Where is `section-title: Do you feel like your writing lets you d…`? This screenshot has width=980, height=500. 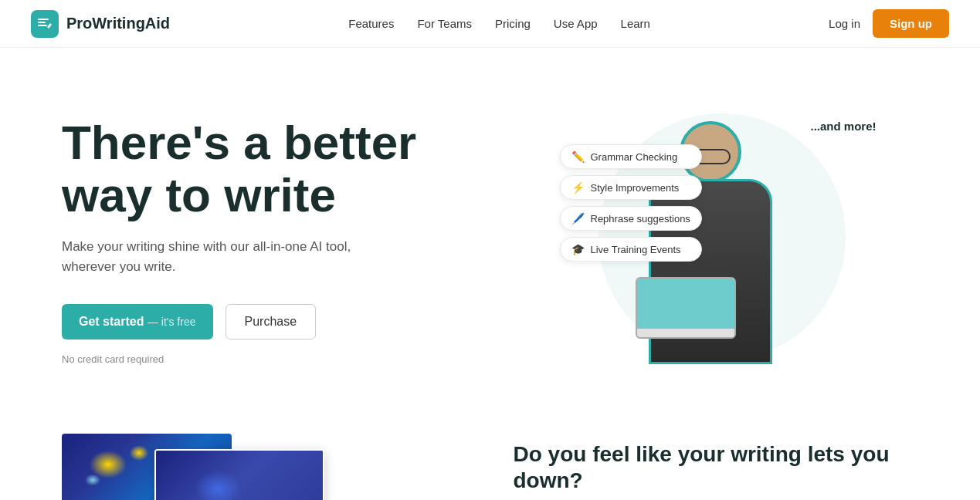
section-title: Do you feel like your writing lets you d… is located at coordinates (717, 468).